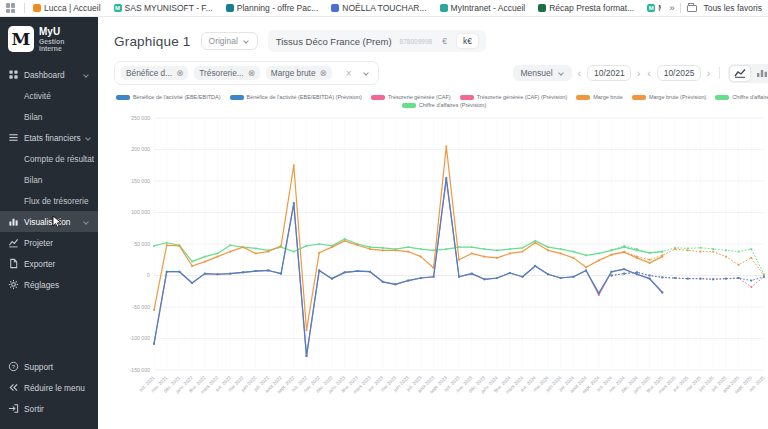  Describe the element at coordinates (177, 97) in the screenshot. I see `legend-label: Bénéfice de l'activité (EBE/EBITDA)` at that location.